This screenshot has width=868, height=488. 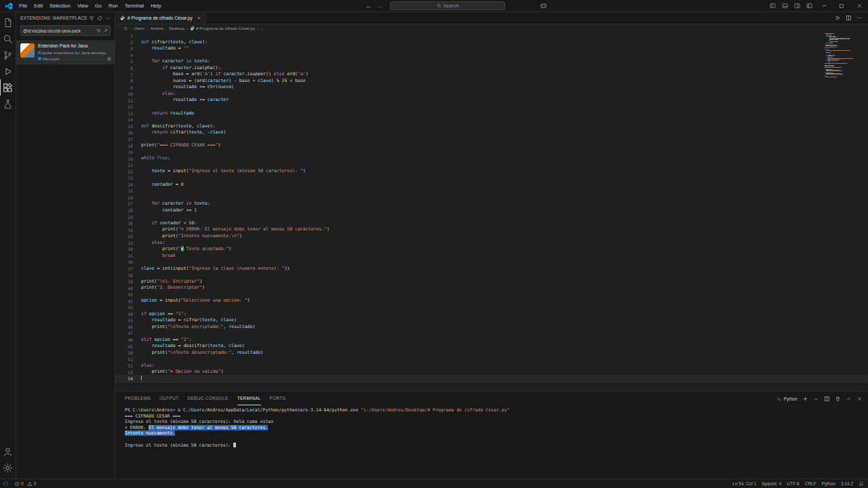 What do you see at coordinates (492, 56) in the screenshot?
I see `code-line: 4` at bounding box center [492, 56].